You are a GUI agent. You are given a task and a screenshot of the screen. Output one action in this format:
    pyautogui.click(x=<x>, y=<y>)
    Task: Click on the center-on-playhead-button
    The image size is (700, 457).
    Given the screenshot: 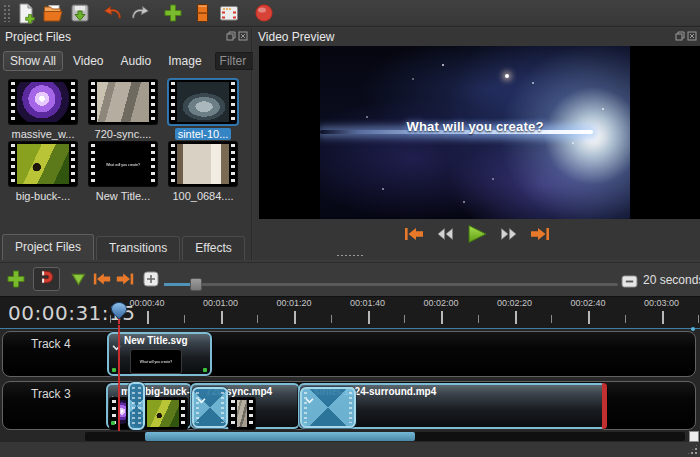 What is the action you would take?
    pyautogui.click(x=151, y=281)
    